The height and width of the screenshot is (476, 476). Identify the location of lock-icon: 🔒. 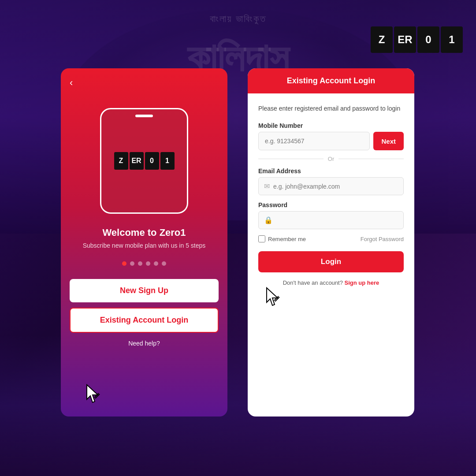
(268, 220).